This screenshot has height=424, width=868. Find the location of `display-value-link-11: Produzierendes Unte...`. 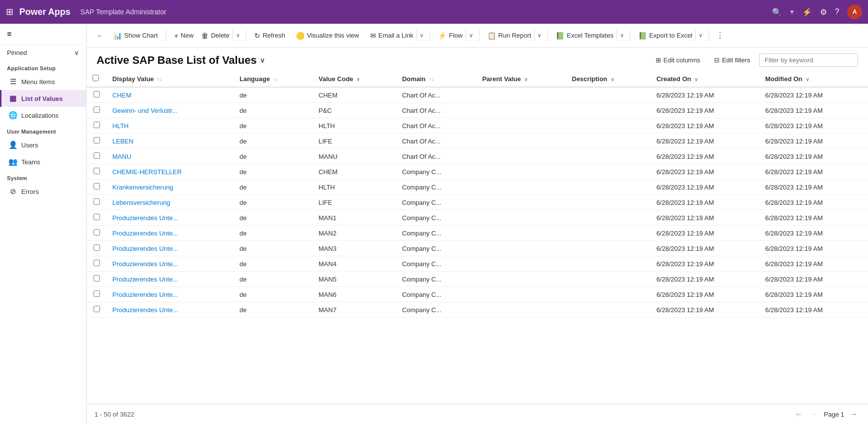

display-value-link-11: Produzierendes Unte... is located at coordinates (145, 264).